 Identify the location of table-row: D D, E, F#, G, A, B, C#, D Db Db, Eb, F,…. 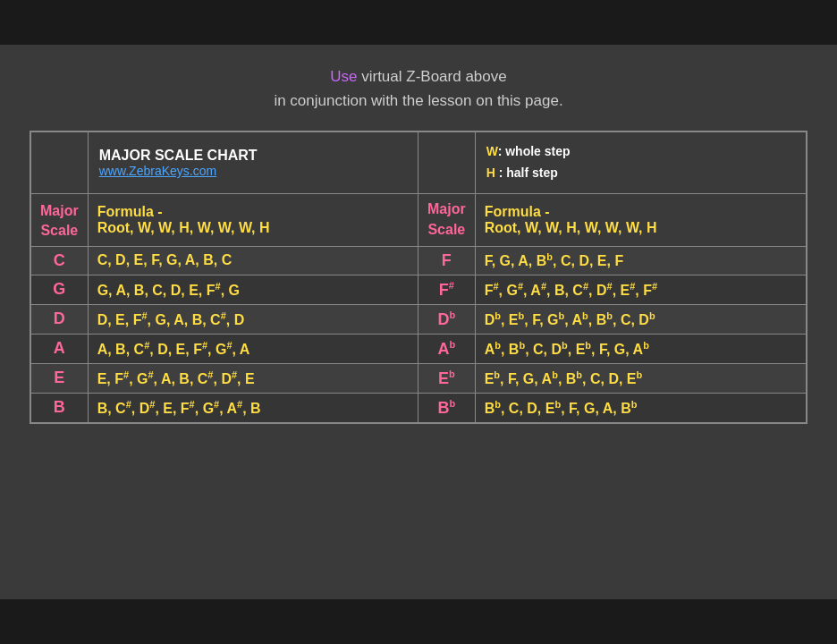
(418, 318).